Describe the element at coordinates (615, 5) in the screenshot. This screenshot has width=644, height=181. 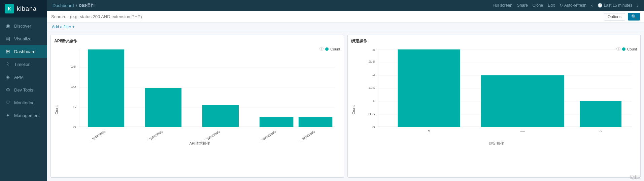
I see `last-time-button: 🕐 Last 15 minutes` at that location.